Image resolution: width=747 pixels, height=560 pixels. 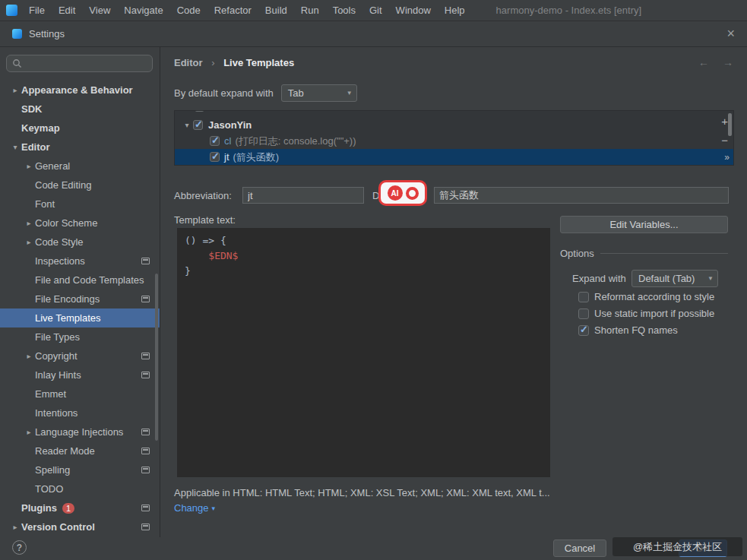 I want to click on settings-search-input, so click(x=87, y=64).